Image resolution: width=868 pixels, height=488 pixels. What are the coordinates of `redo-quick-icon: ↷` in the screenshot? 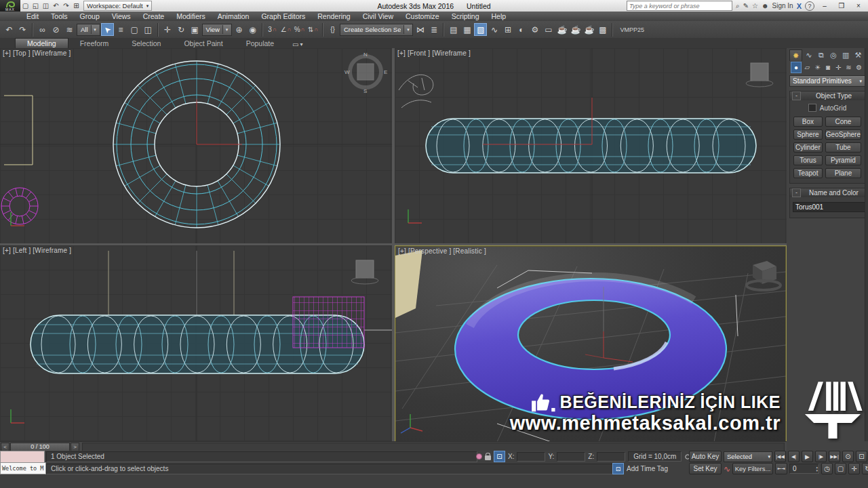 It's located at (66, 5).